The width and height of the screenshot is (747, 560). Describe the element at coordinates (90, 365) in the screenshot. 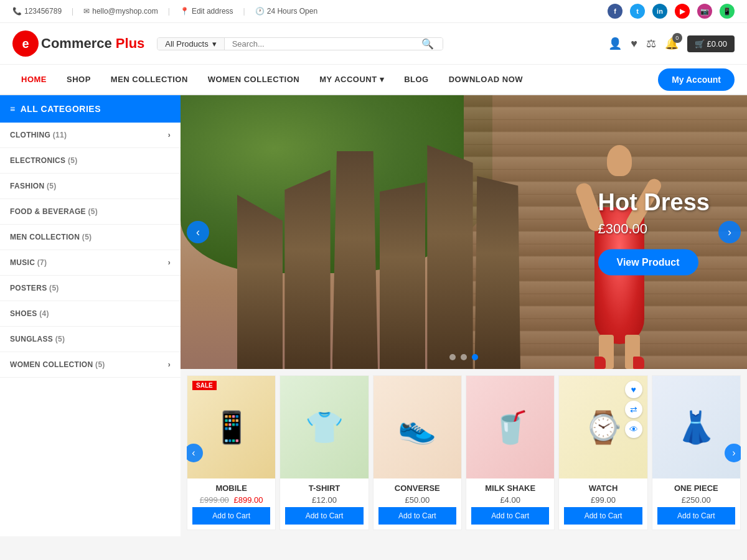

I see `sidebar-item-women: WOMEN COLLECTION (5) ›` at that location.